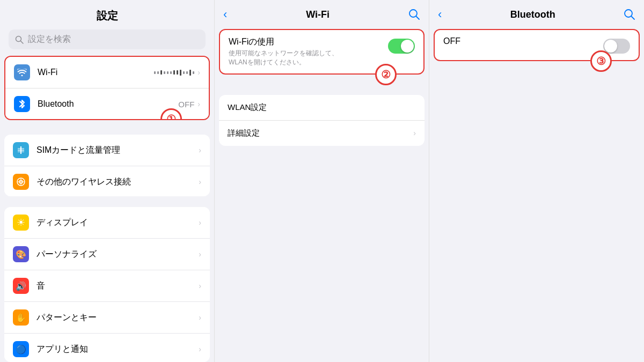 The height and width of the screenshot is (362, 644). Describe the element at coordinates (118, 182) in the screenshot. I see `wireless-label: その他のワイヤレス接続` at that location.